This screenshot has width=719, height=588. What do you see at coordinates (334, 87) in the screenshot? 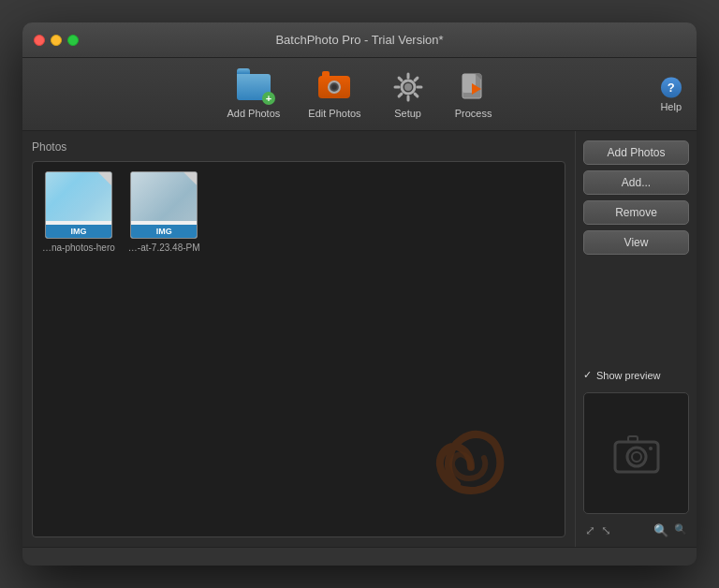
I see `edit-photos-icon` at bounding box center [334, 87].